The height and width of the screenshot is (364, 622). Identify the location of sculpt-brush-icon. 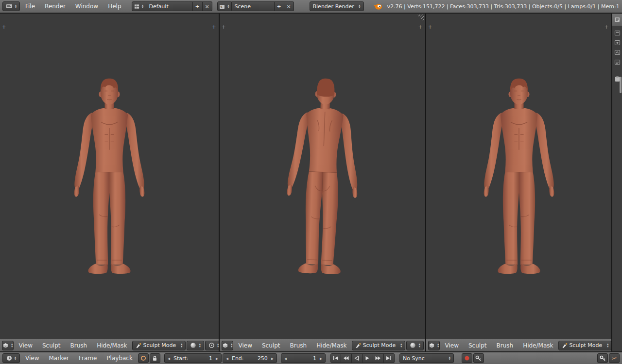
(358, 346).